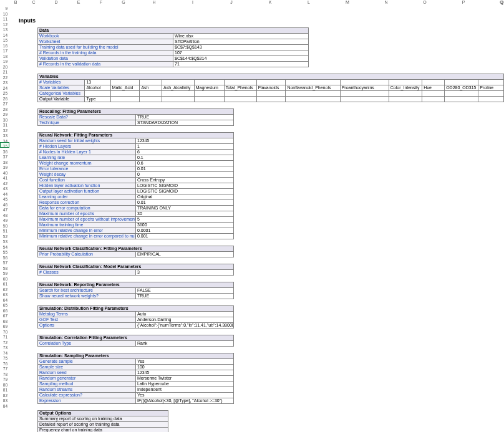 Image resolution: width=504 pixels, height=432 pixels. What do you see at coordinates (87, 141) in the screenshot?
I see `param-label: Random seed for initial weights` at bounding box center [87, 141].